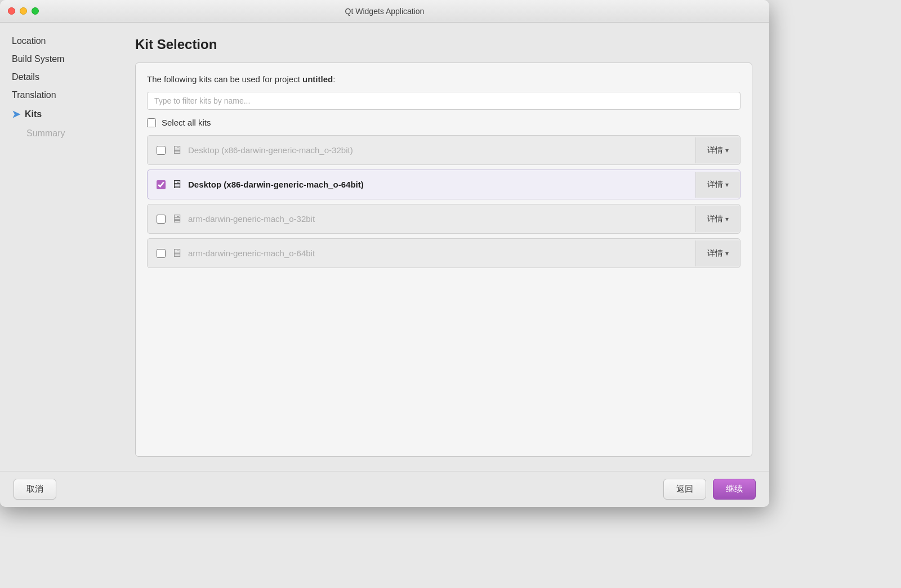  Describe the element at coordinates (717, 253) in the screenshot. I see `kit-detail-btn-arm-64: 详情 ▾` at that location.